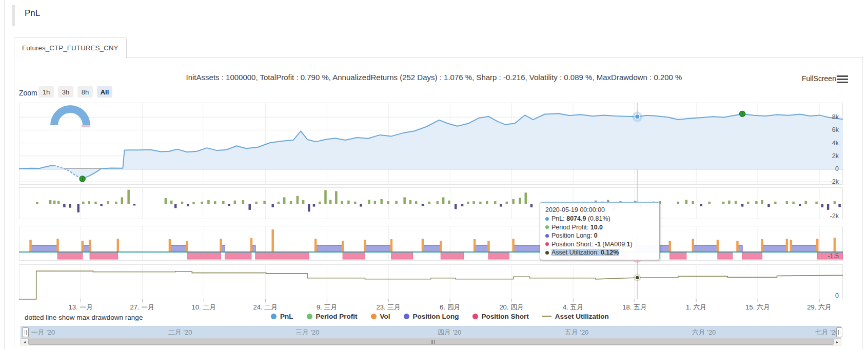 The height and width of the screenshot is (349, 868). Describe the element at coordinates (696, 307) in the screenshot. I see `x-axis-label: 1. 六月` at that location.